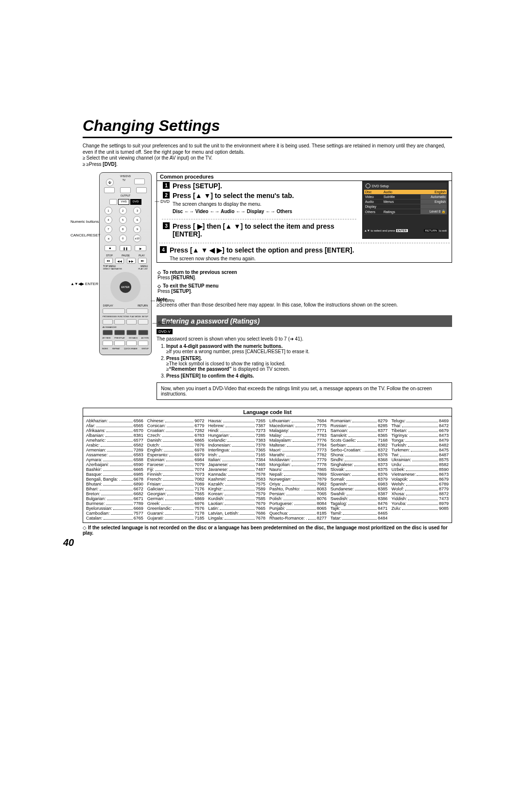 The height and width of the screenshot is (812, 525). Describe the element at coordinates (359, 421) in the screenshot. I see `lang-item: Romanian:8279` at that location.